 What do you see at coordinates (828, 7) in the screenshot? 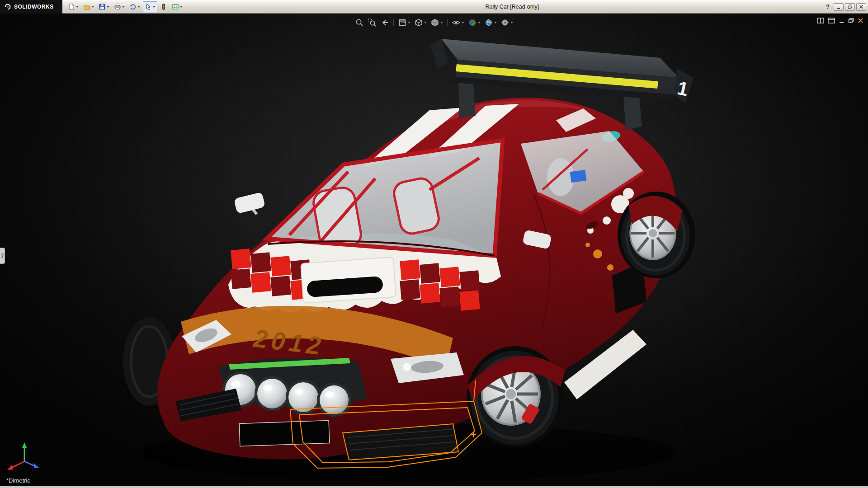
I see `help-button: ?` at bounding box center [828, 7].